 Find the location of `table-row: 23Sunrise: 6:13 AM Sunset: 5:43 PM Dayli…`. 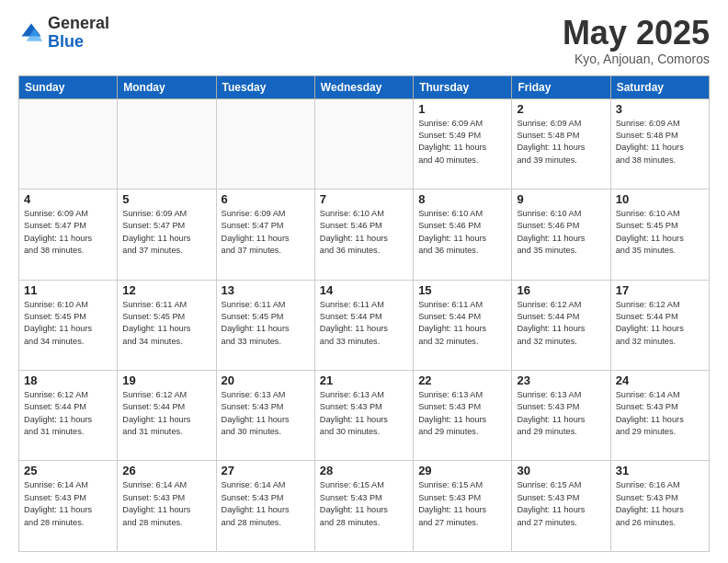

table-row: 23Sunrise: 6:13 AM Sunset: 5:43 PM Dayli… is located at coordinates (561, 416).